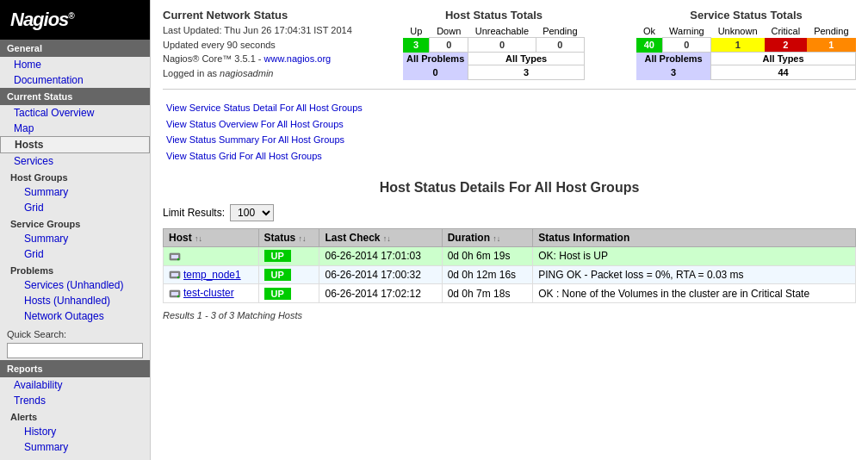  I want to click on sidebar-problems-label: Problems, so click(75, 270).